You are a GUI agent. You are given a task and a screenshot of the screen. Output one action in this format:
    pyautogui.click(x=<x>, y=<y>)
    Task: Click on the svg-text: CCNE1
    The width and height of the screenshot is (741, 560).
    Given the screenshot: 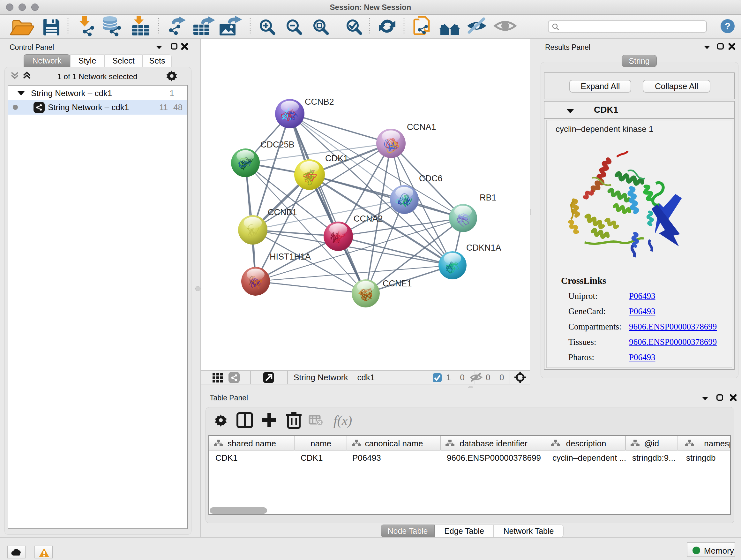 What is the action you would take?
    pyautogui.click(x=397, y=284)
    